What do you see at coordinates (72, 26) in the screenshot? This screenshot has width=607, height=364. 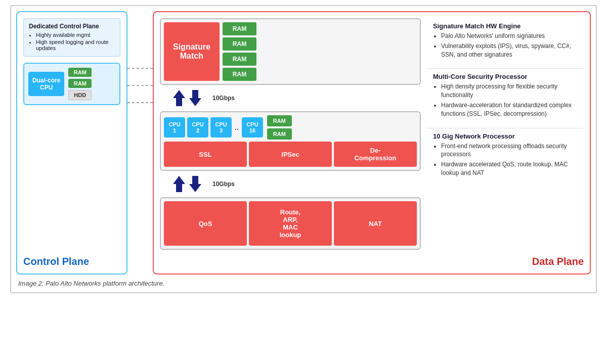 I see `dedicated-control-plane-title: Dedicated Control Plane` at bounding box center [72, 26].